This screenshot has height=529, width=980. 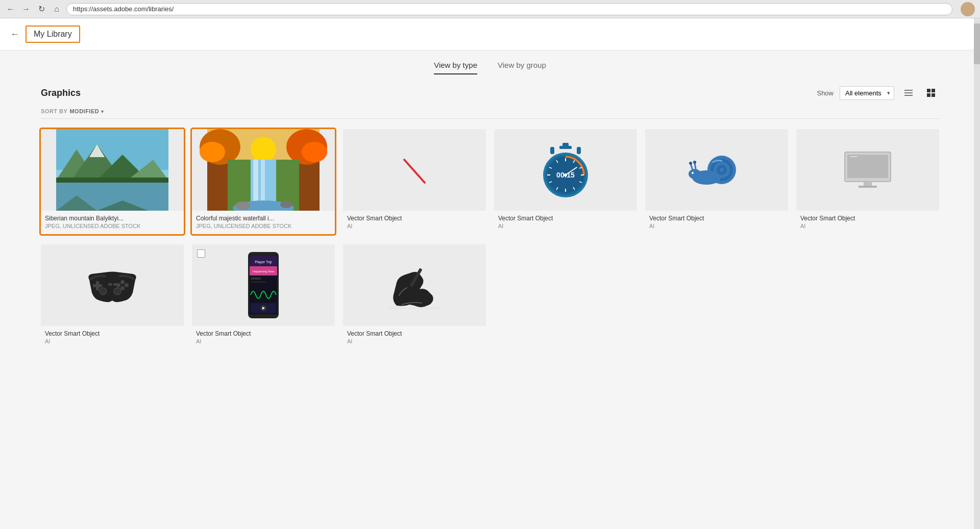 What do you see at coordinates (124, 9) in the screenshot?
I see `url-text: https://assets.adobe.com/libraries/` at bounding box center [124, 9].